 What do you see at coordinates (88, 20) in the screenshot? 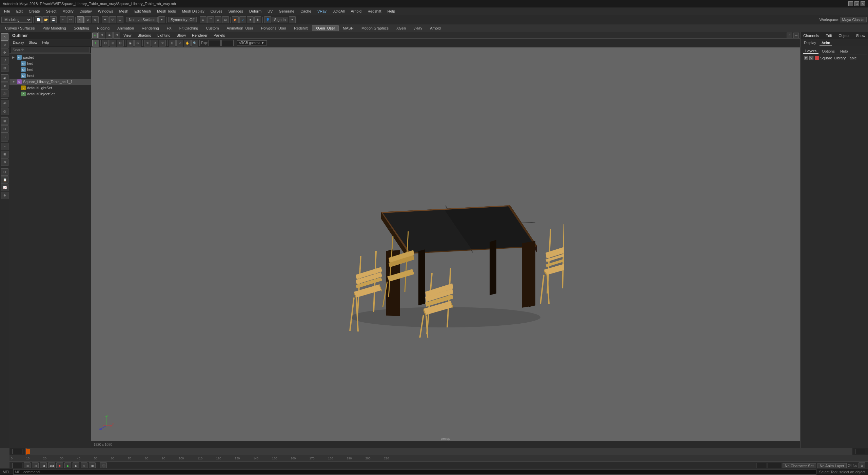
I see `lasso-select-button: ⊙` at bounding box center [88, 20].